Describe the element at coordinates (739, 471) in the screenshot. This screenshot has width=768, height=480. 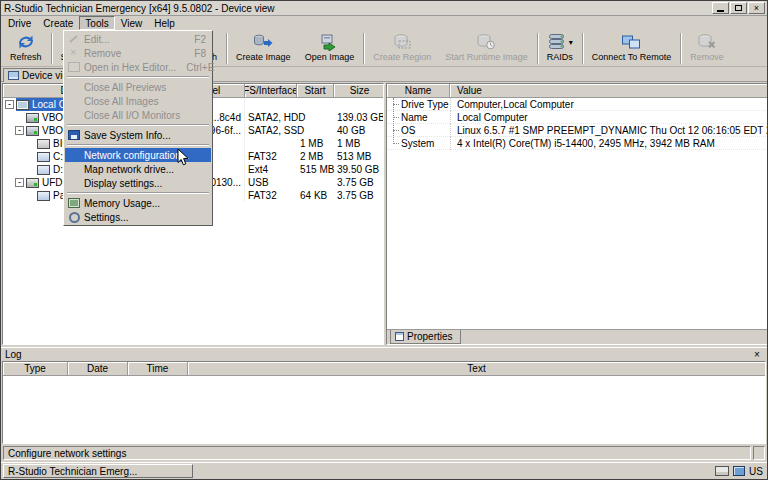
I see `display-icon` at that location.